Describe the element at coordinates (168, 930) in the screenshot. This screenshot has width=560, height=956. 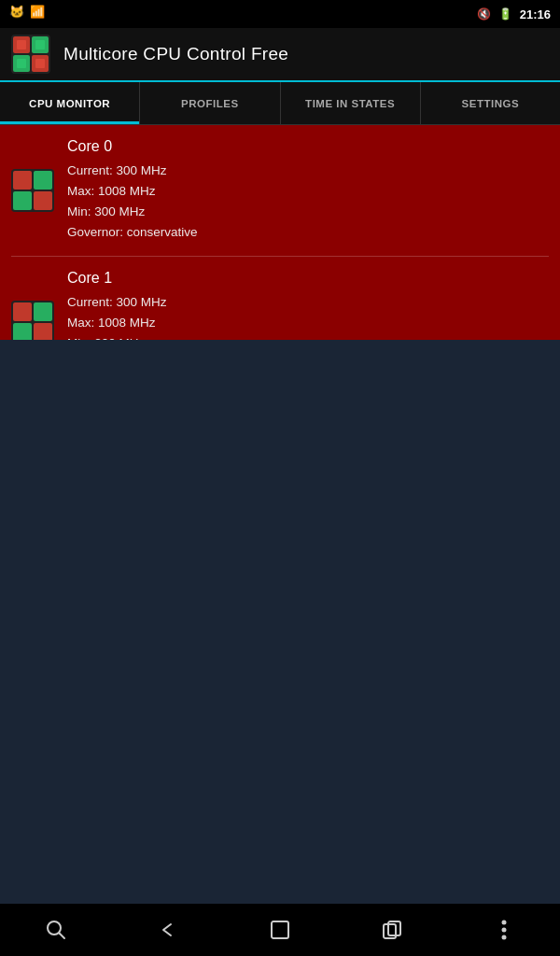
I see `back-nav-button` at that location.